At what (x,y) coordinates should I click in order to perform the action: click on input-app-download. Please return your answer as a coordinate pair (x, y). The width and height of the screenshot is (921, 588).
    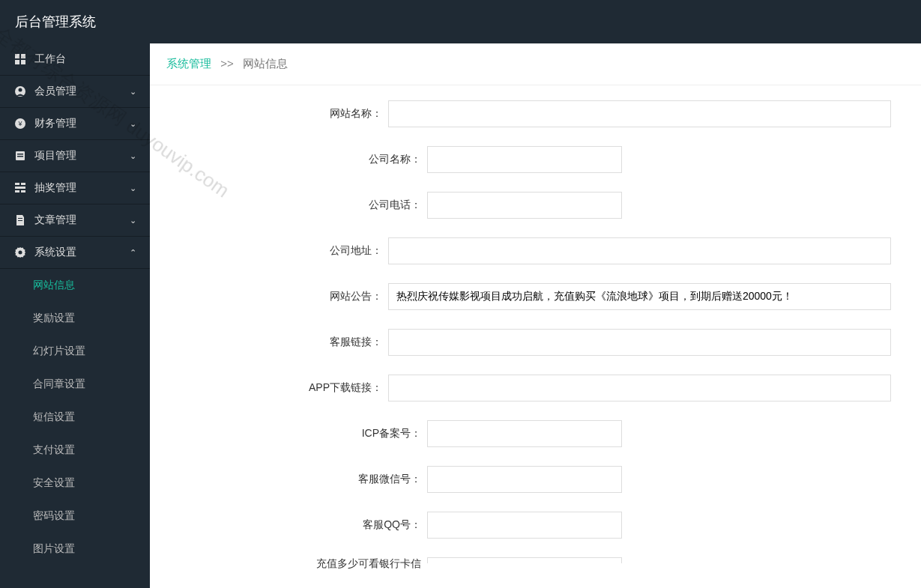
    Looking at the image, I should click on (640, 388).